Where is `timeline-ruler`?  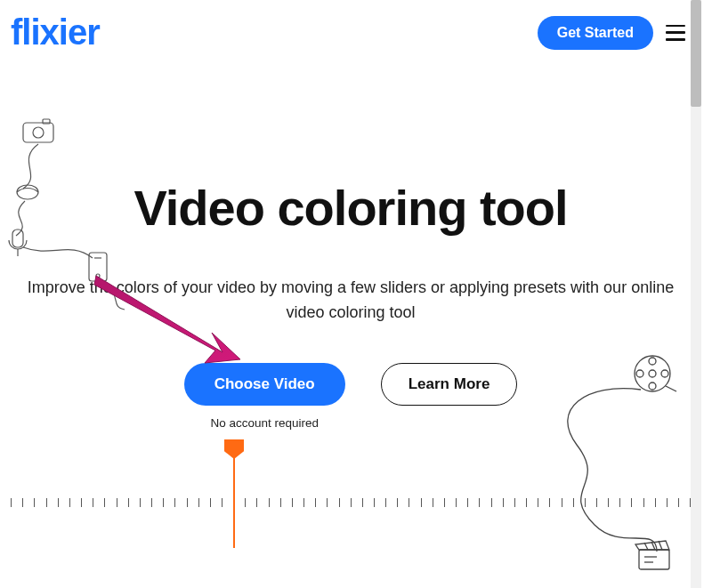 timeline-ruler is located at coordinates (351, 521).